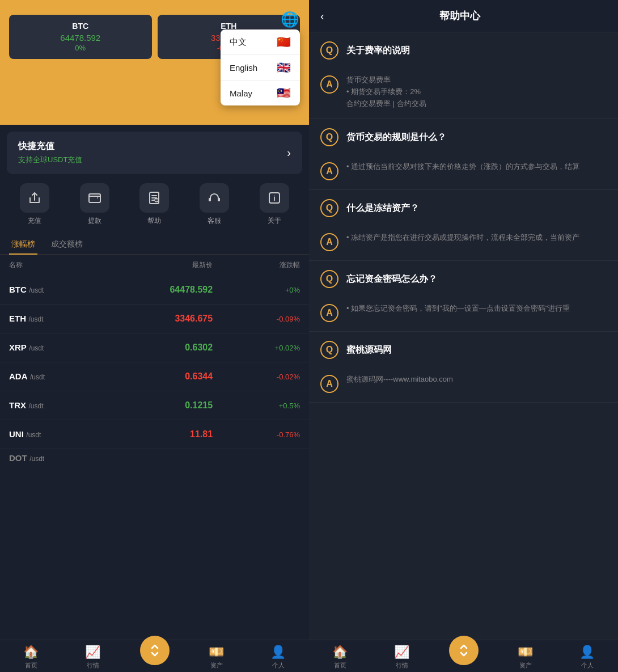 The width and height of the screenshot is (618, 672). I want to click on right-nav-home: 🏠 首页, so click(340, 657).